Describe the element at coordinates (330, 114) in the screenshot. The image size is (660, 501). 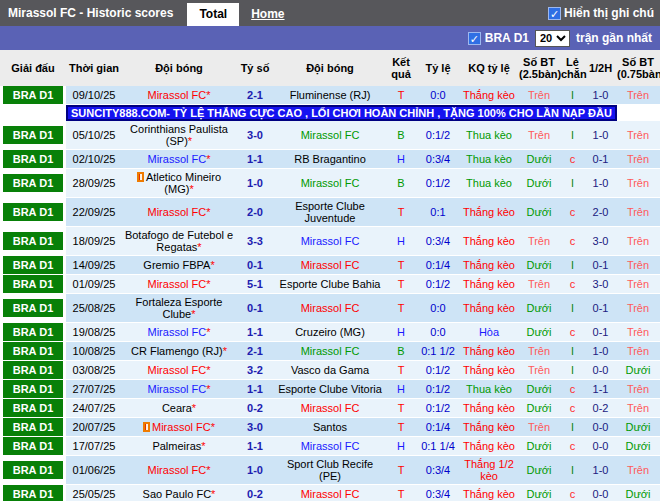
I see `ad-row: SUNCITY888.COM- TỶ LỆ THẮNG CỰC CAO , LỐ…` at that location.